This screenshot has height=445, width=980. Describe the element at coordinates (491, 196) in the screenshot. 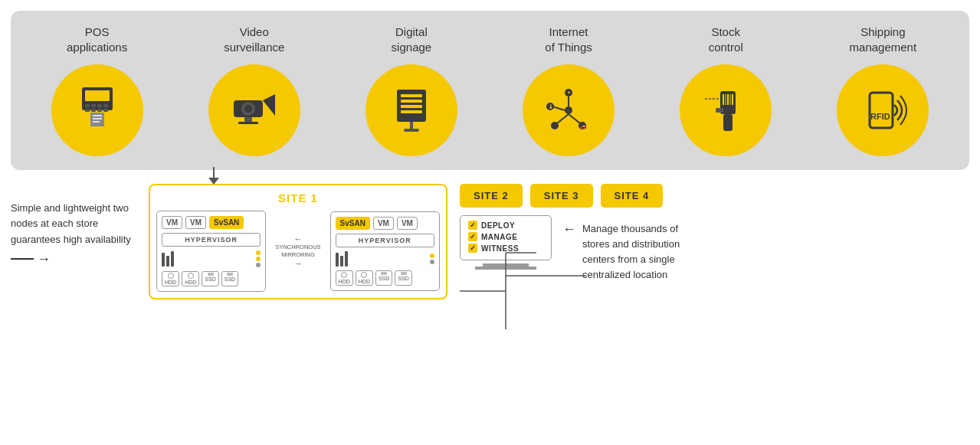

I see `site2-box: SITE 2` at that location.